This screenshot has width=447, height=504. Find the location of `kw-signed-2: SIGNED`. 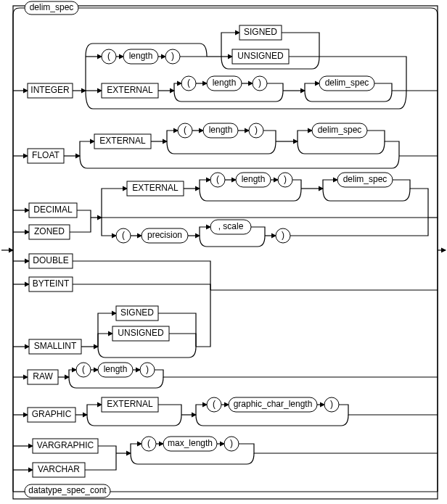

kw-signed-2: SIGNED is located at coordinates (137, 313).